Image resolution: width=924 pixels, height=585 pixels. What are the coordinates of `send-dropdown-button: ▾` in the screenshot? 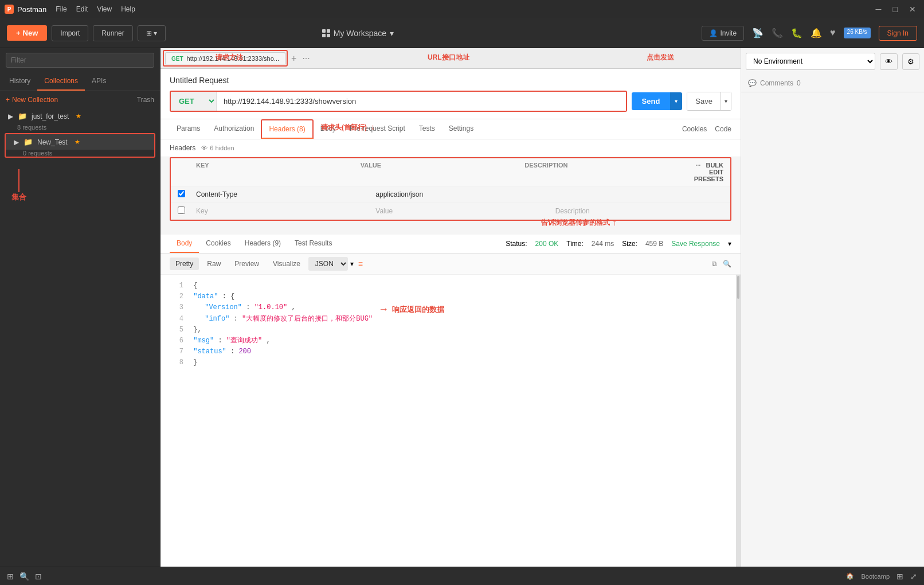 It's located at (676, 101).